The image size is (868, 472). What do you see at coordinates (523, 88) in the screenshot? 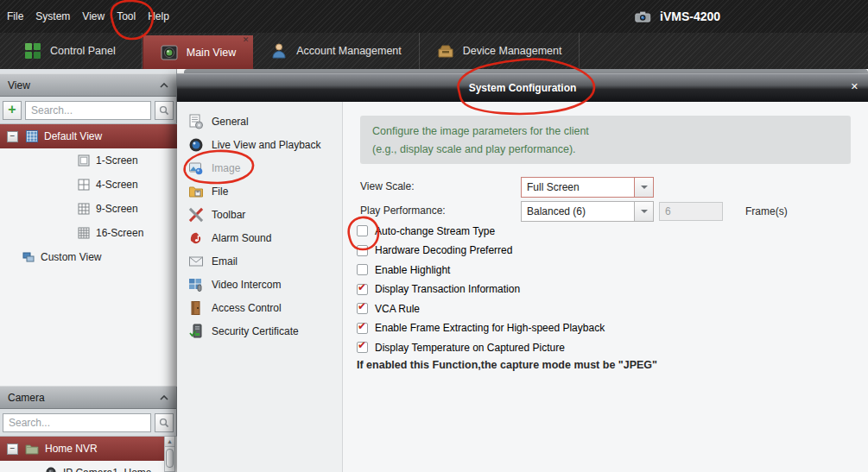
I see `dialog-title-bar: System Configuration ✕` at bounding box center [523, 88].